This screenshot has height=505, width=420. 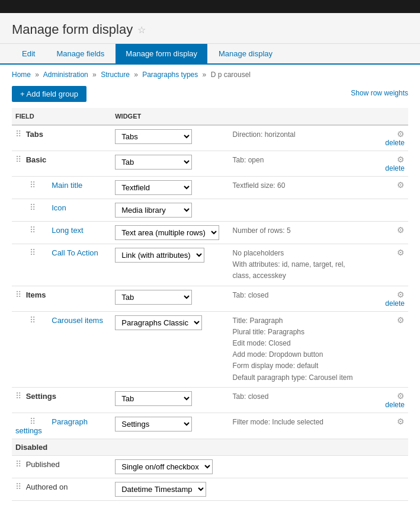 What do you see at coordinates (389, 116) in the screenshot?
I see `col-actions` at bounding box center [389, 116].